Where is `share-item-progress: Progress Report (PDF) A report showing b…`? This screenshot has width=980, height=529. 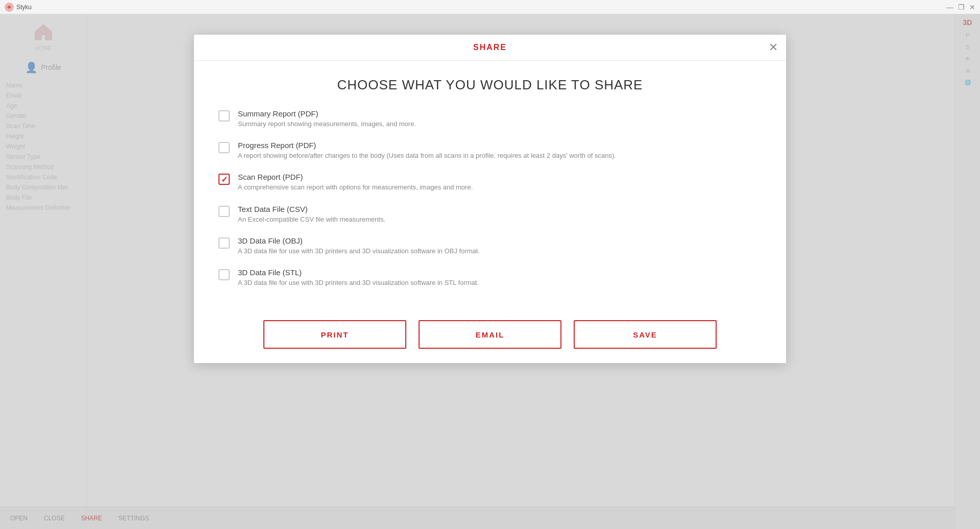 share-item-progress: Progress Report (PDF) A report showing b… is located at coordinates (490, 151).